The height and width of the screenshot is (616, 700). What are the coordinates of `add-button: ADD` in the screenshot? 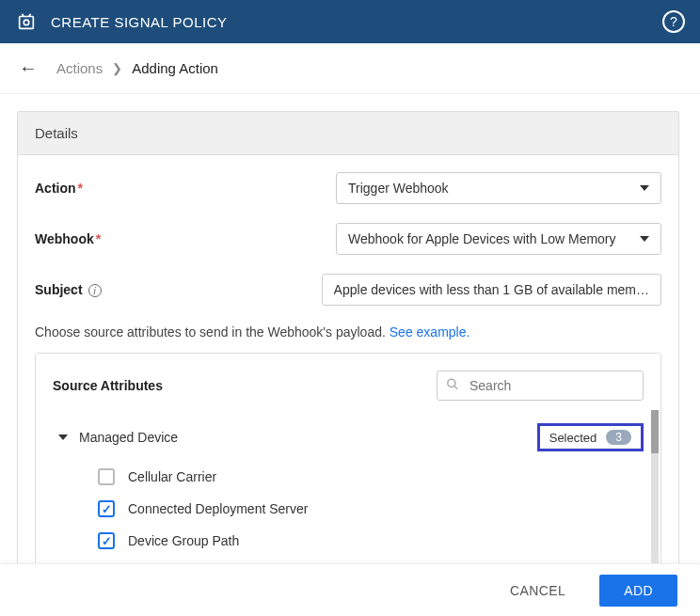 It's located at (638, 591).